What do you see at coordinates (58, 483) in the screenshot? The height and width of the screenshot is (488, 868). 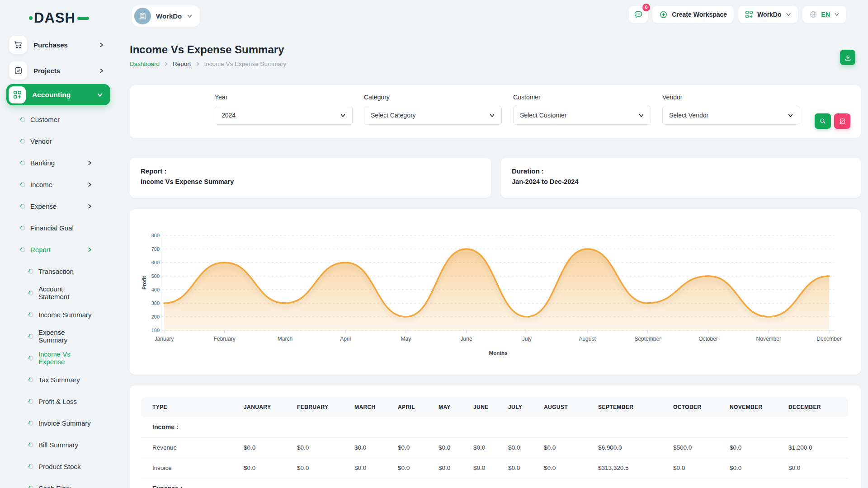 I see `sidebar-item-cash-flow: Cash Flow` at bounding box center [58, 483].